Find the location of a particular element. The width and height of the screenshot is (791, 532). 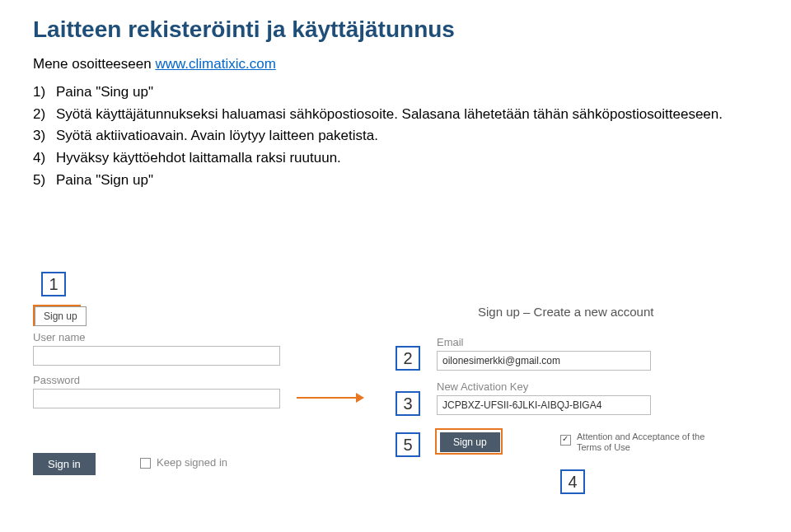

activation-key-label: New Activation Key is located at coordinates (483, 387).